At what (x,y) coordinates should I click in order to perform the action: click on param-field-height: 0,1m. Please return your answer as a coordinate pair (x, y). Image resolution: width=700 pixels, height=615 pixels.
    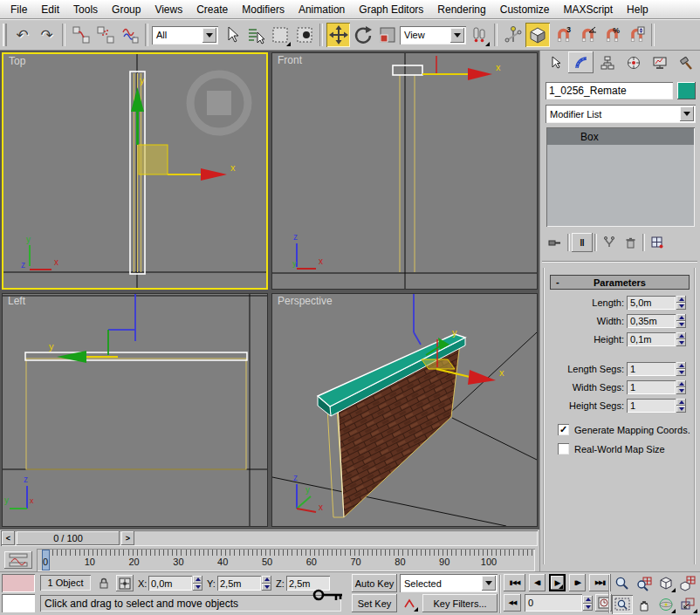
    Looking at the image, I should click on (651, 339).